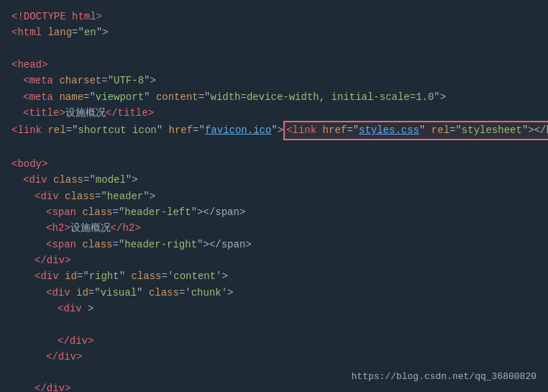 This screenshot has width=548, height=392. I want to click on footer-url: https://blog.csdn.net/qq_36800820, so click(444, 377).